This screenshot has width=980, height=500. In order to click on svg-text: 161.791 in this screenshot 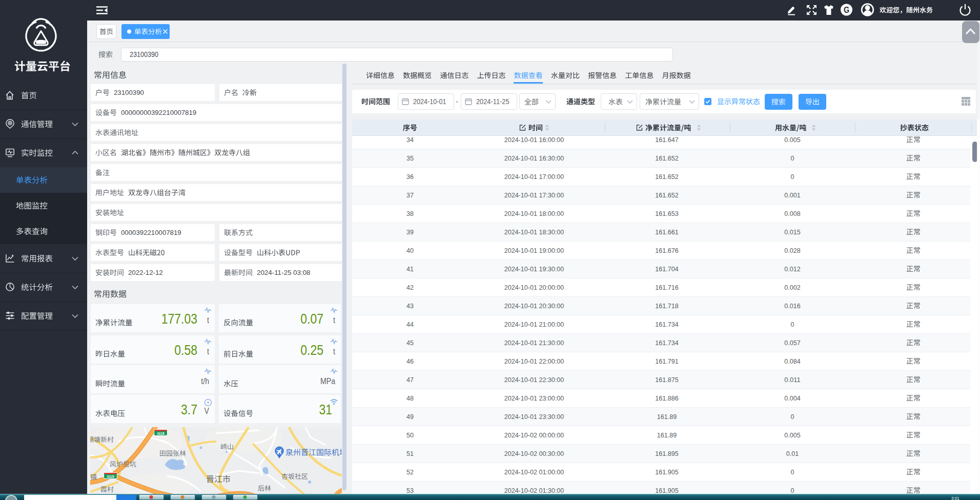, I will do `click(666, 361)`.